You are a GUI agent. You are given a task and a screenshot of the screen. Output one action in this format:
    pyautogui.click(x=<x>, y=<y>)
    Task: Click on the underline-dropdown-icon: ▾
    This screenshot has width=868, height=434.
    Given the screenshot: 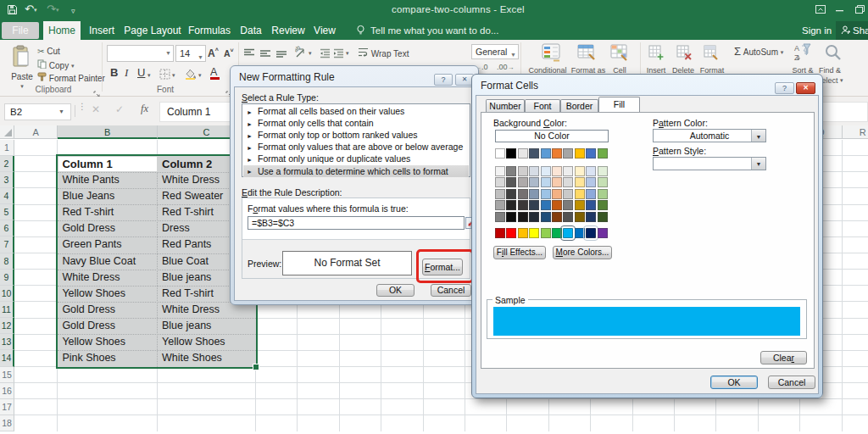 What is the action you would take?
    pyautogui.click(x=149, y=75)
    